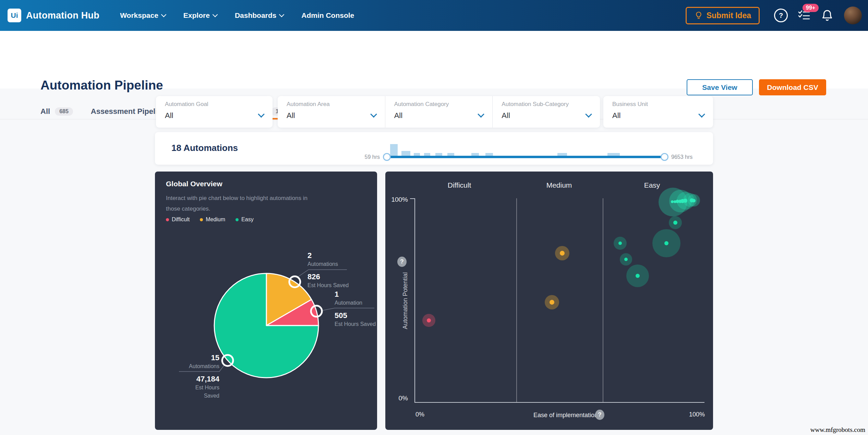 The image size is (868, 435). I want to click on filter-automation-sub-category: Automation Sub-Category All, so click(546, 112).